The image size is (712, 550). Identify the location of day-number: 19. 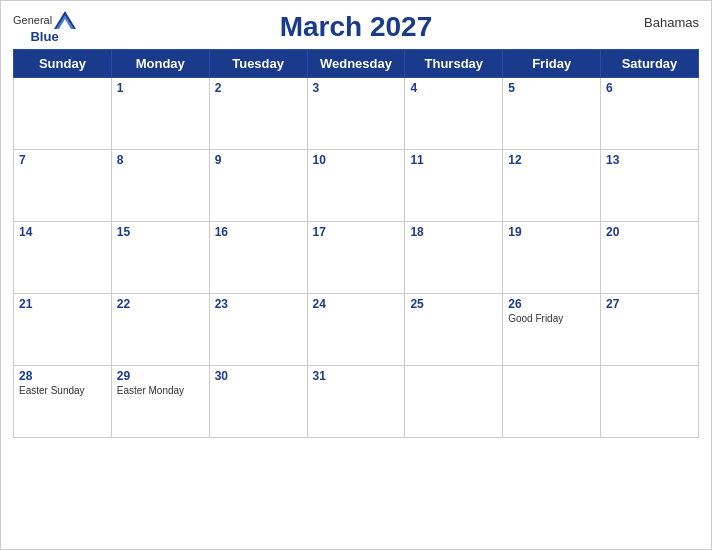
(552, 232).